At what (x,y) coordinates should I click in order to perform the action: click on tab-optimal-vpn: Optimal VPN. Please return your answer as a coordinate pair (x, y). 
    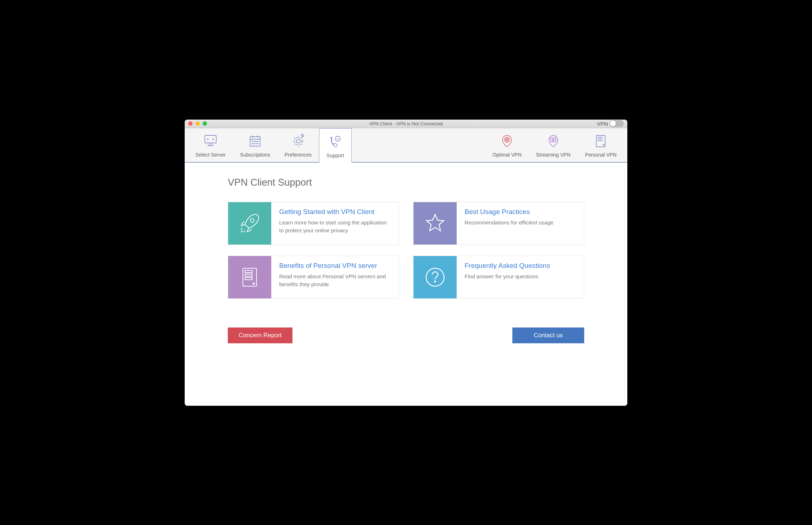
    Looking at the image, I should click on (507, 145).